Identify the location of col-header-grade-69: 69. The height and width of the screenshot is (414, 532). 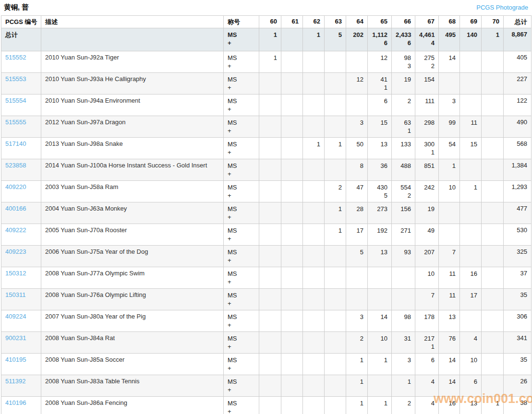
(471, 22).